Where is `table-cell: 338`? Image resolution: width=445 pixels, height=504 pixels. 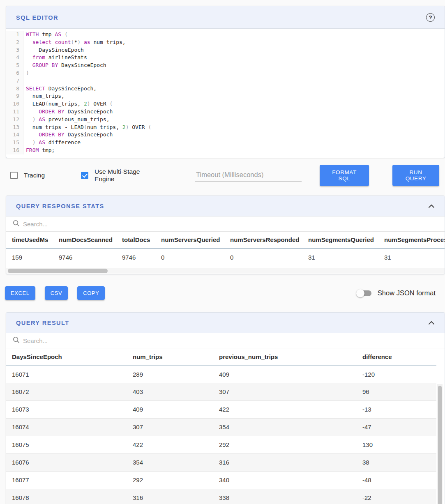
table-cell: 338 is located at coordinates (285, 496).